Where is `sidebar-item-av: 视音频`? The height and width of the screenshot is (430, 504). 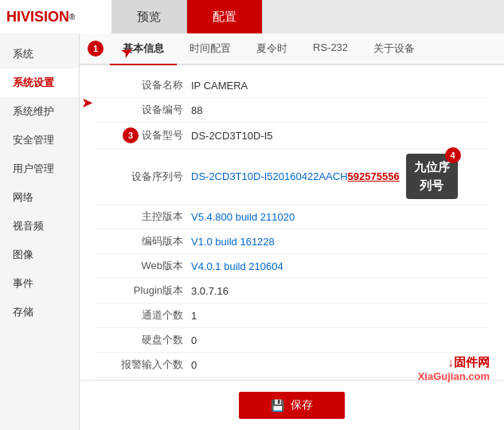 sidebar-item-av: 视音频 is located at coordinates (40, 226).